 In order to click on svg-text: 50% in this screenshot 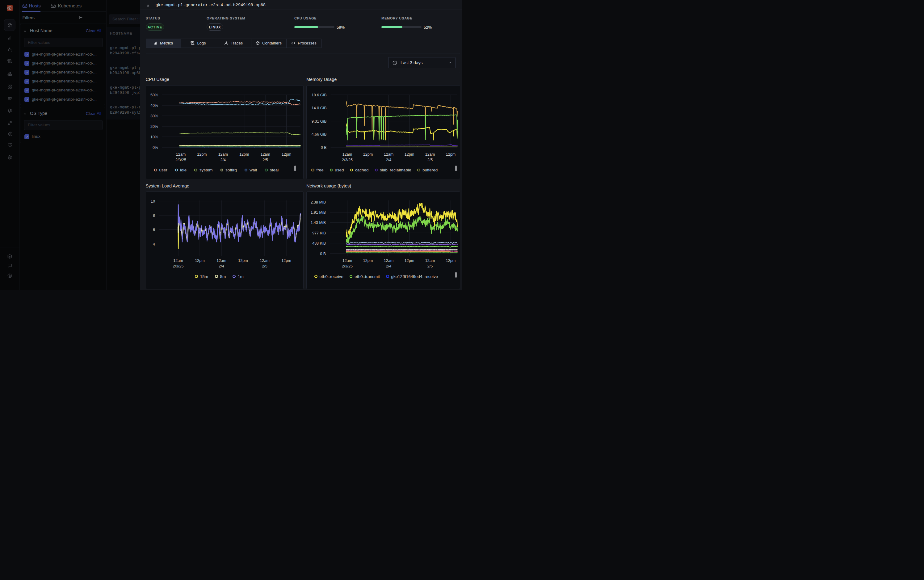, I will do `click(154, 95)`.